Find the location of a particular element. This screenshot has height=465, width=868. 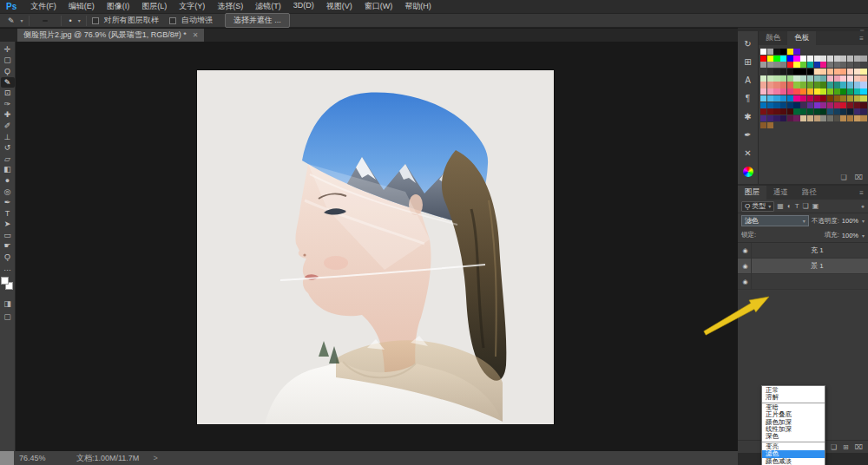

opacity-value: 100% is located at coordinates (851, 220).